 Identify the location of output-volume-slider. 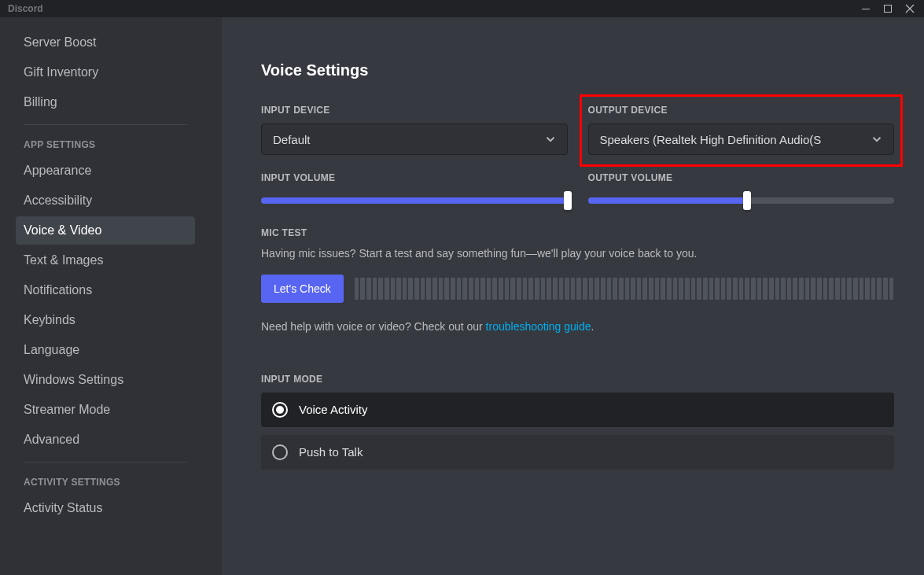
(742, 201).